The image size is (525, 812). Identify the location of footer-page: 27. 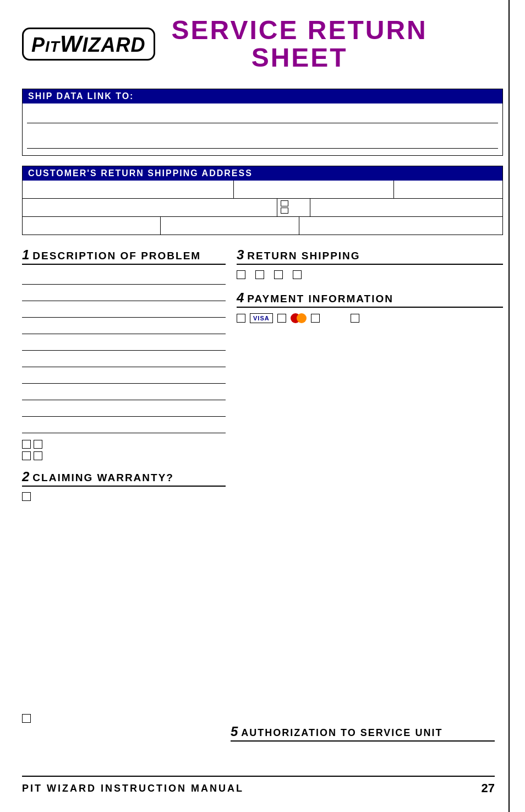
(488, 788).